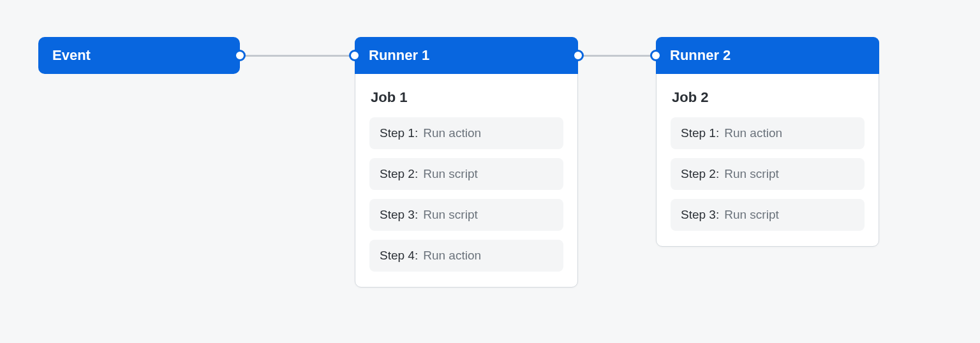 Image resolution: width=980 pixels, height=343 pixels. What do you see at coordinates (466, 256) in the screenshot?
I see `step-item: Step 4: Run action` at bounding box center [466, 256].